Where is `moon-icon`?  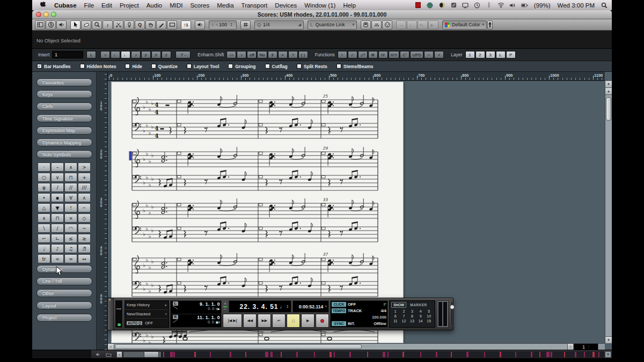
moon-icon is located at coordinates (442, 5).